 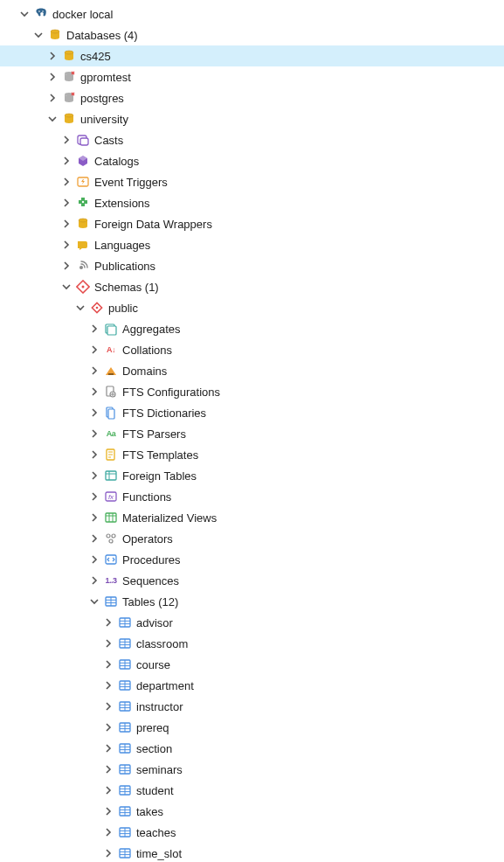 I want to click on tree-node-fts-dict: FTS Dictionaries, so click(x=252, y=413).